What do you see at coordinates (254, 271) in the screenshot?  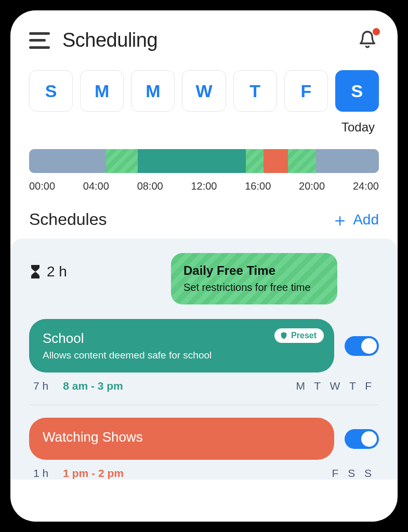 I see `free-time-title: Daily Free Time` at bounding box center [254, 271].